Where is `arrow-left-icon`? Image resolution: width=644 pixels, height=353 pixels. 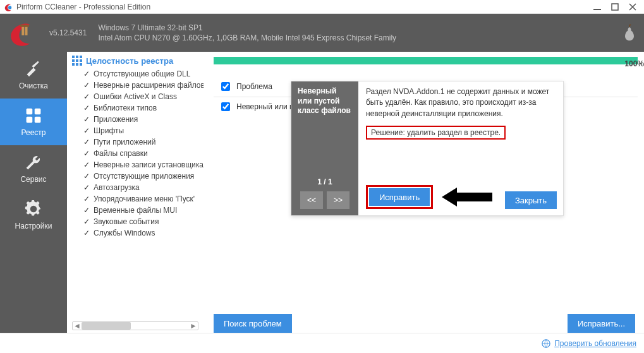
arrow-left-icon is located at coordinates (467, 197).